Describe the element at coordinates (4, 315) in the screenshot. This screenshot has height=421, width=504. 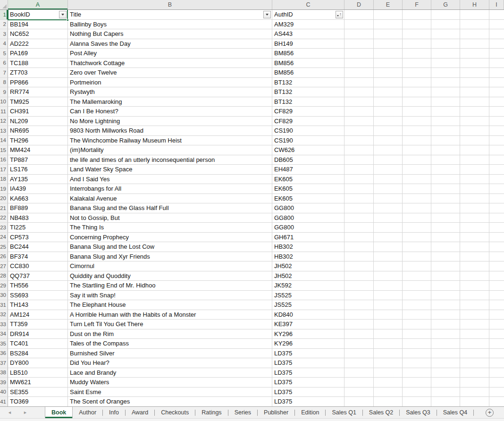
I see `row-header-32: 32` at that location.